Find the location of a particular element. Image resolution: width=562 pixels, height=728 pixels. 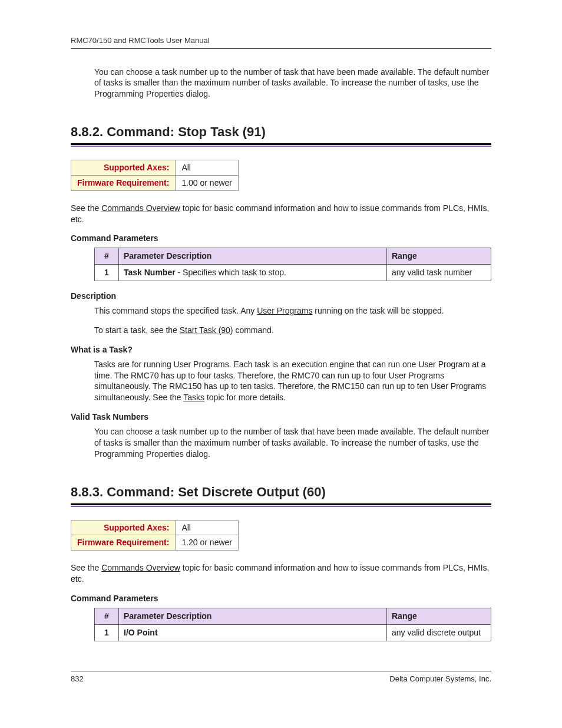

info-value-firmware: 1.20 or newer is located at coordinates (207, 543).